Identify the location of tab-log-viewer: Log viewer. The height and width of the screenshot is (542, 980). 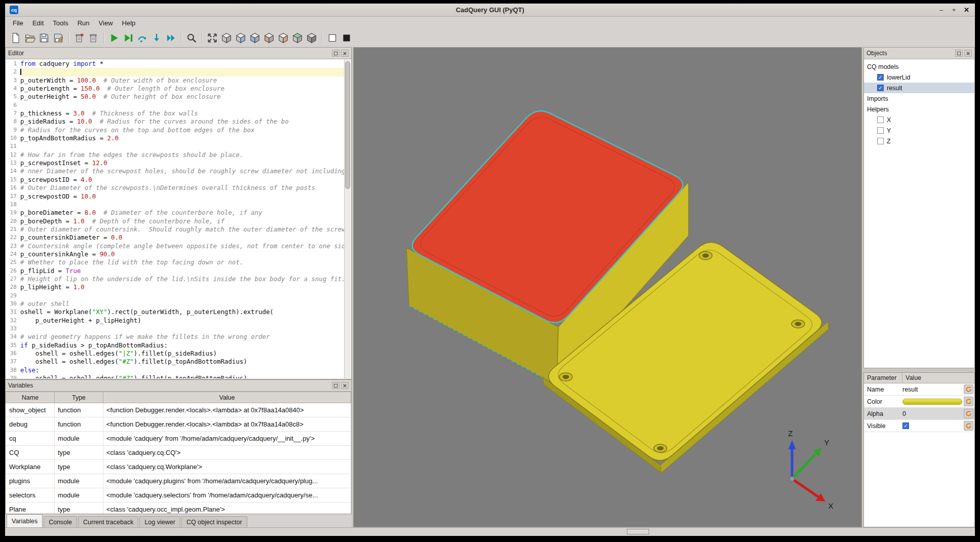
(160, 522).